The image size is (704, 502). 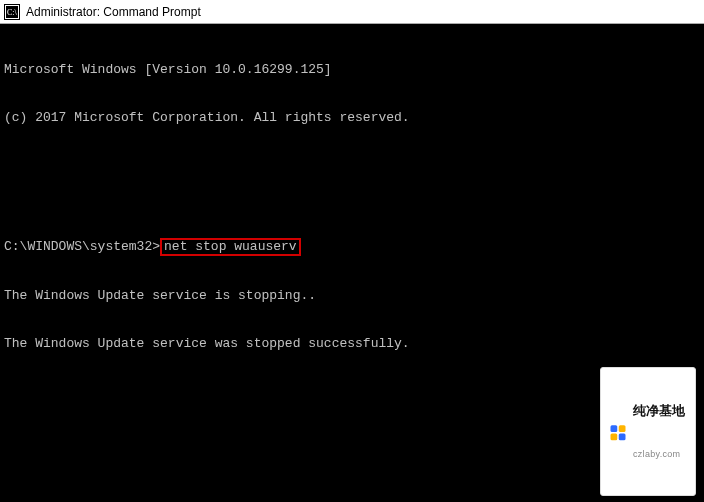 What do you see at coordinates (659, 410) in the screenshot?
I see `watermark-title: 纯净基地` at bounding box center [659, 410].